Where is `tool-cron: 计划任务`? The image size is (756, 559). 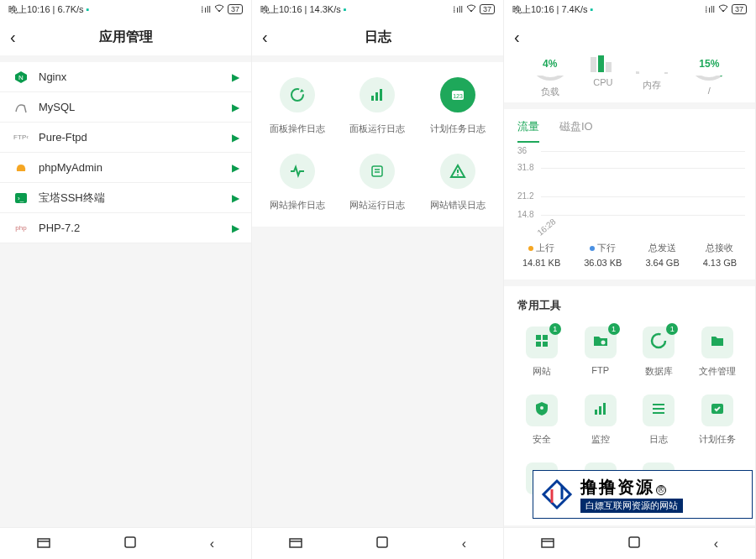 tool-cron: 计划任务 is located at coordinates (717, 420).